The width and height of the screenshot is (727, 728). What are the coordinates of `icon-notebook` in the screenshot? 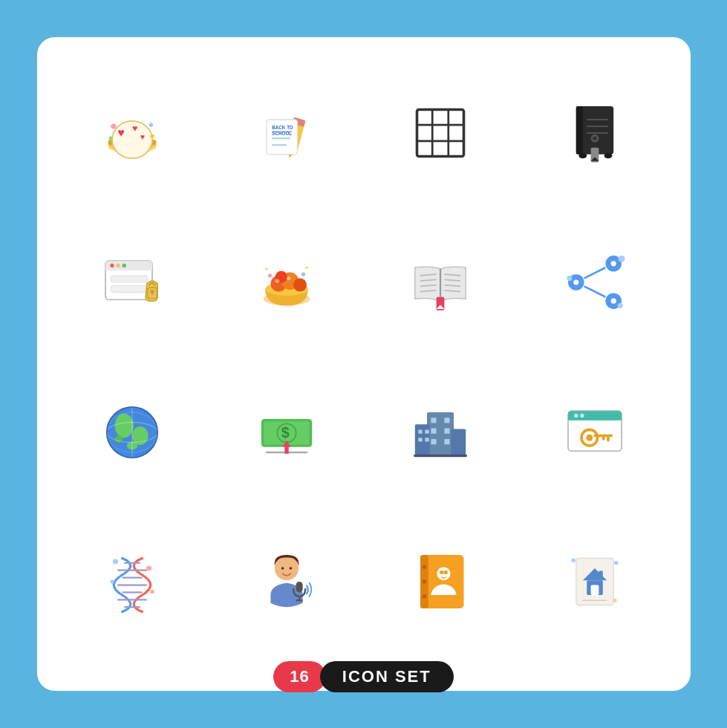 It's located at (595, 133).